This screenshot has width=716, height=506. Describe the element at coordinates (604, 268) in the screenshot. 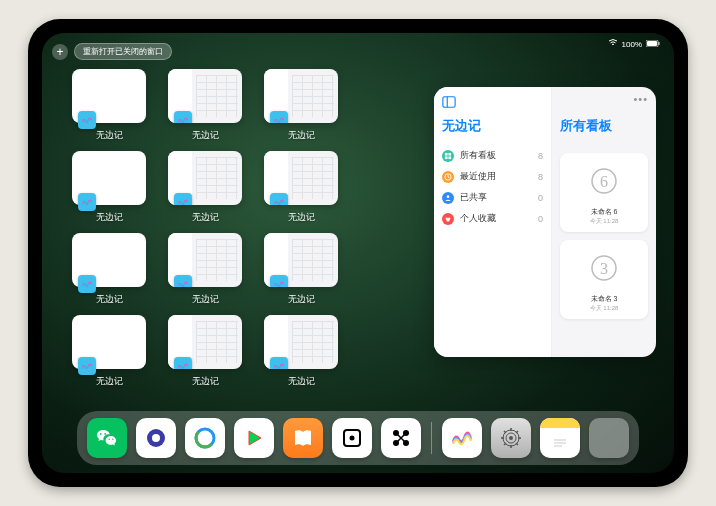

I see `board-preview: 3` at that location.